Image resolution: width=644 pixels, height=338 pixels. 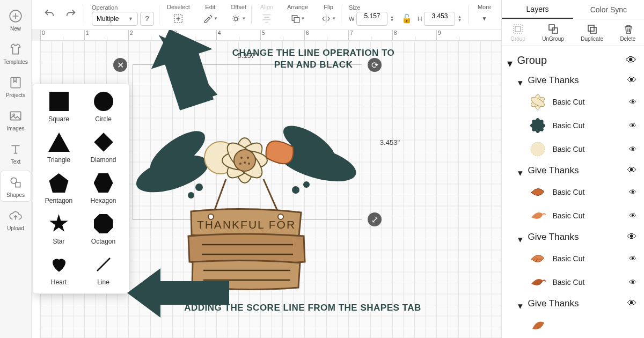 What do you see at coordinates (181, 296) in the screenshot?
I see `annotation-arrow-bottom` at bounding box center [181, 296].